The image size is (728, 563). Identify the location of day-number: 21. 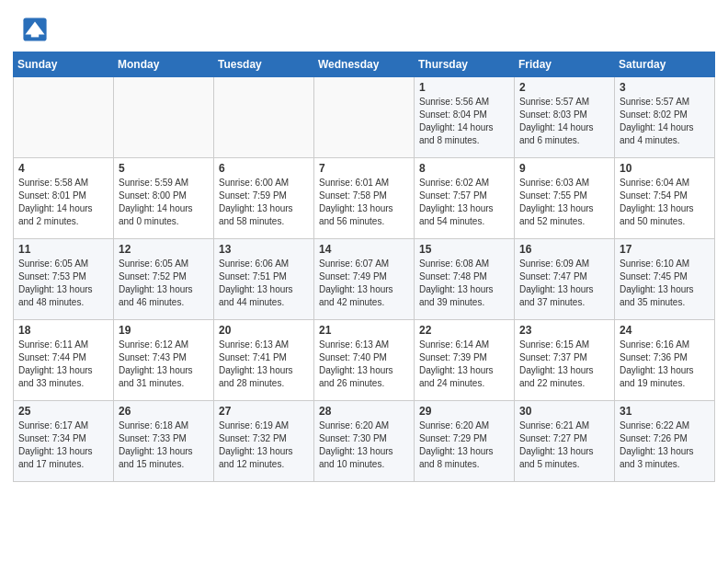
(364, 330).